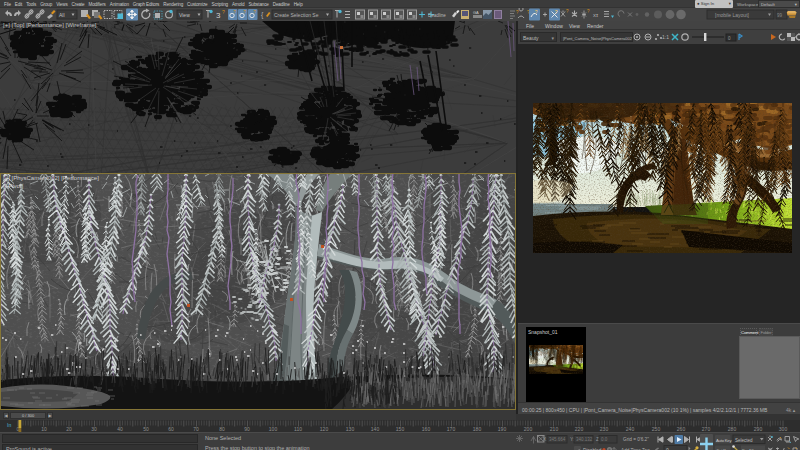 This screenshot has height=450, width=800. Describe the element at coordinates (296, 15) in the screenshot. I see `svg-text: Create Selection Se` at that location.